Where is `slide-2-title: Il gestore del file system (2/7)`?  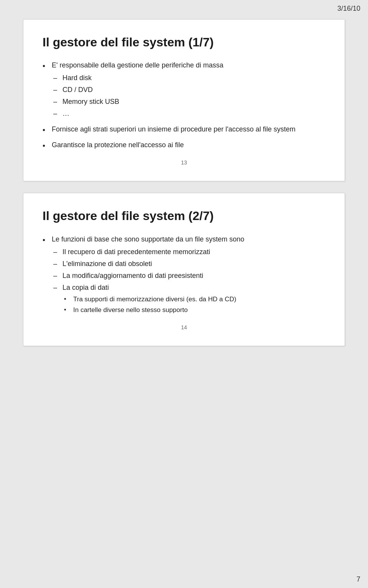
slide-2-title: Il gestore del file system (2/7) is located at coordinates (184, 216).